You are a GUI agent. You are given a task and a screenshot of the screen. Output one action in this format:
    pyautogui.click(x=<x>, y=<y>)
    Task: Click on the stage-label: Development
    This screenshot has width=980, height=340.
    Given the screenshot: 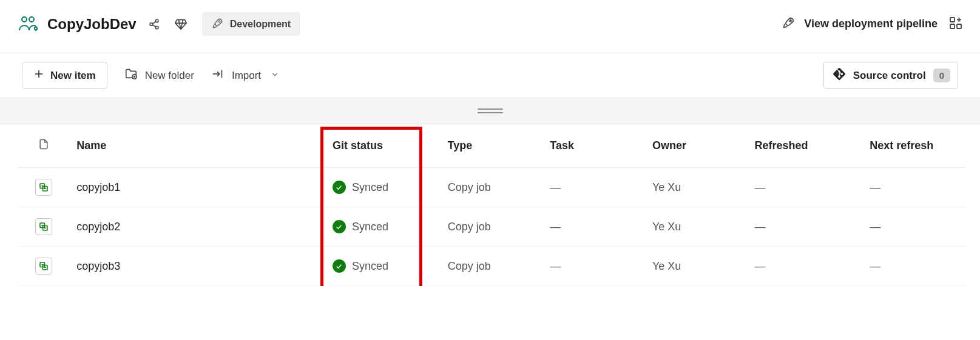 What is the action you would take?
    pyautogui.click(x=260, y=24)
    